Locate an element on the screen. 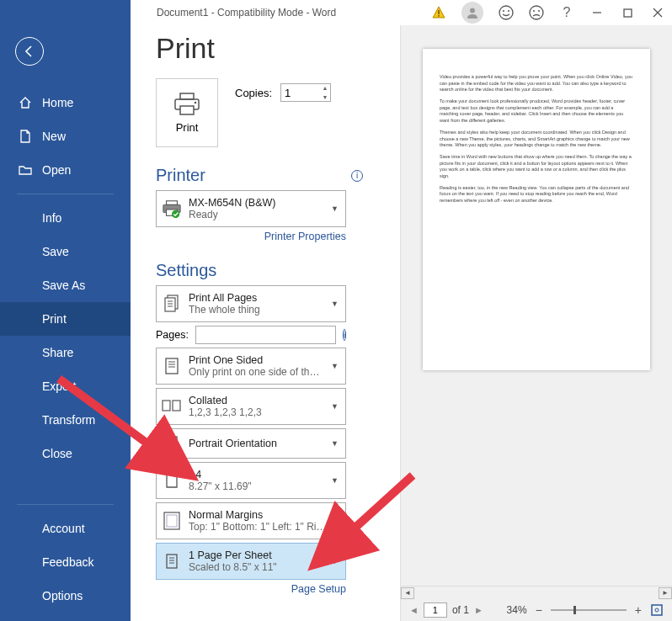  zoom-level: 34% is located at coordinates (517, 610).